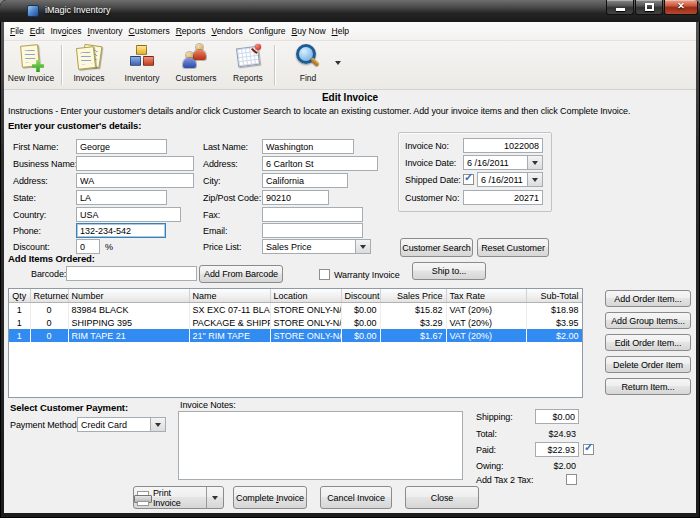 This screenshot has height=518, width=700. I want to click on col-qty: Qty, so click(20, 296).